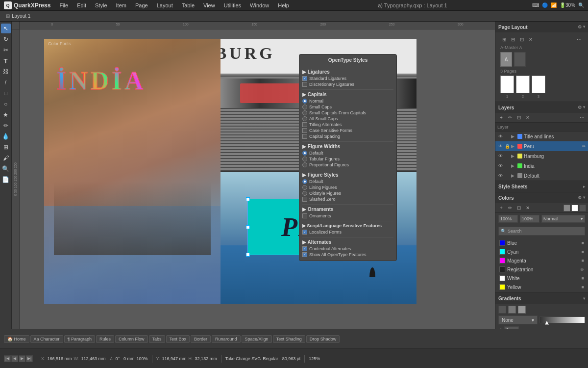 This screenshot has height=368, width=588. I want to click on ot-titling-check, so click(305, 125).